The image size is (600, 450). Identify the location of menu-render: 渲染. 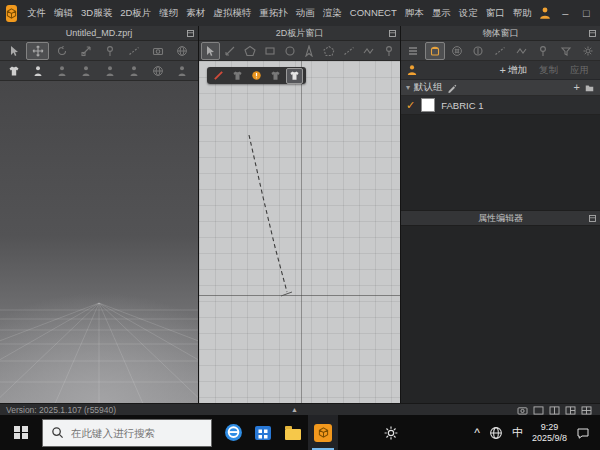
(332, 13).